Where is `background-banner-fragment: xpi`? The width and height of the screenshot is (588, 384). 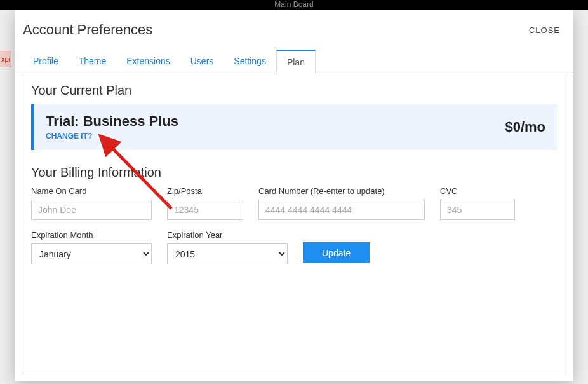
background-banner-fragment: xpi is located at coordinates (6, 59).